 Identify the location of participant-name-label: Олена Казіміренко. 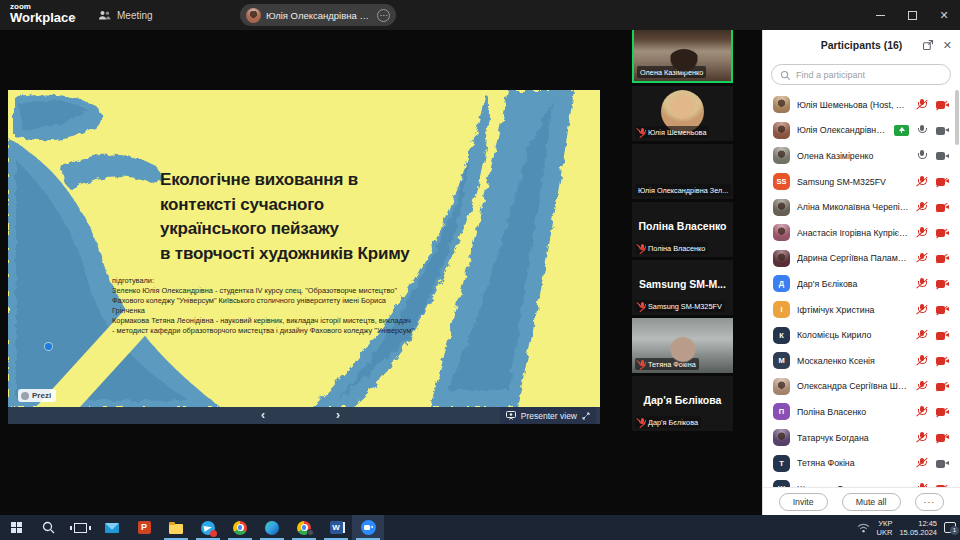
(672, 72).